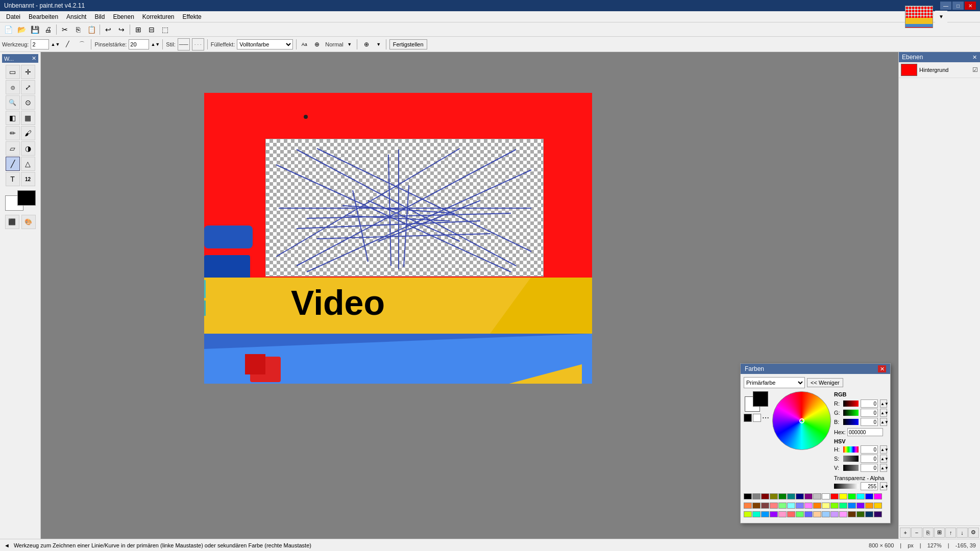 Image resolution: width=980 pixels, height=551 pixels. Describe the element at coordinates (13, 17) in the screenshot. I see `menu-datei: Datei` at that location.